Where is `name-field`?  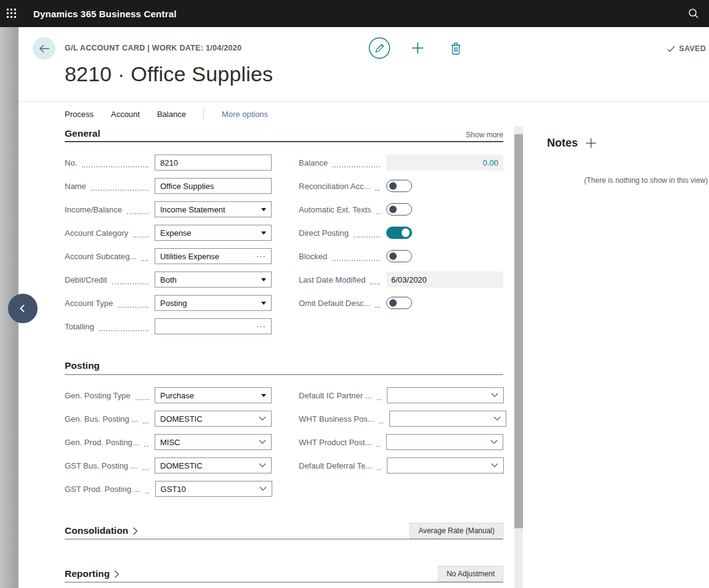
name-field is located at coordinates (213, 186).